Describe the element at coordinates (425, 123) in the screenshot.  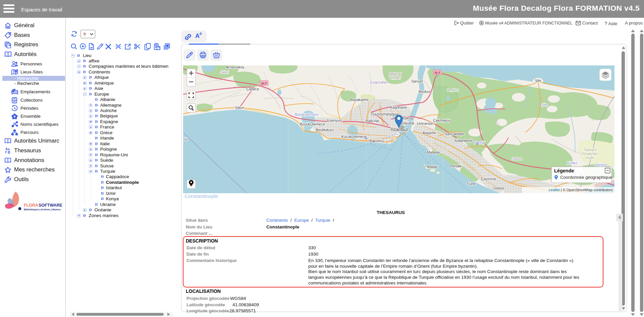
I see `svg-text: Umraniye` at that location.